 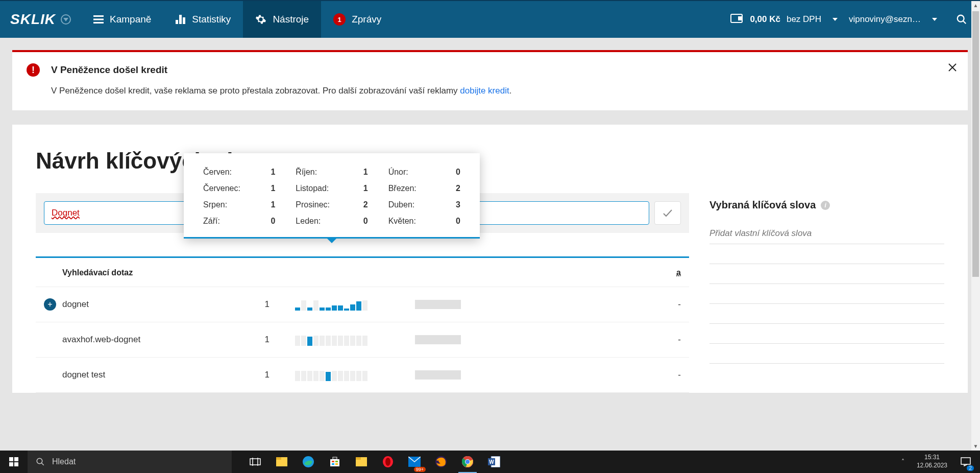 I want to click on tooltip-month-label: Srpen:, so click(x=215, y=205).